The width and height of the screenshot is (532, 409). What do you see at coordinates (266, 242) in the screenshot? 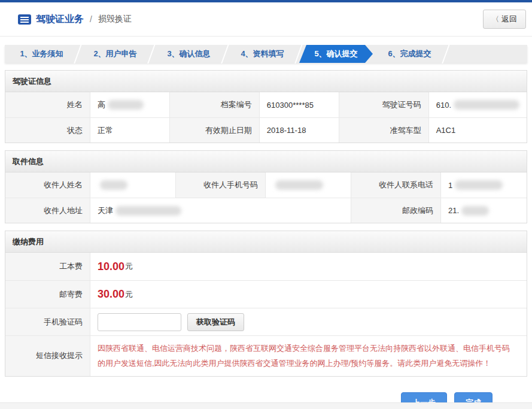
I see `fees-title: 缴纳费用` at bounding box center [266, 242].